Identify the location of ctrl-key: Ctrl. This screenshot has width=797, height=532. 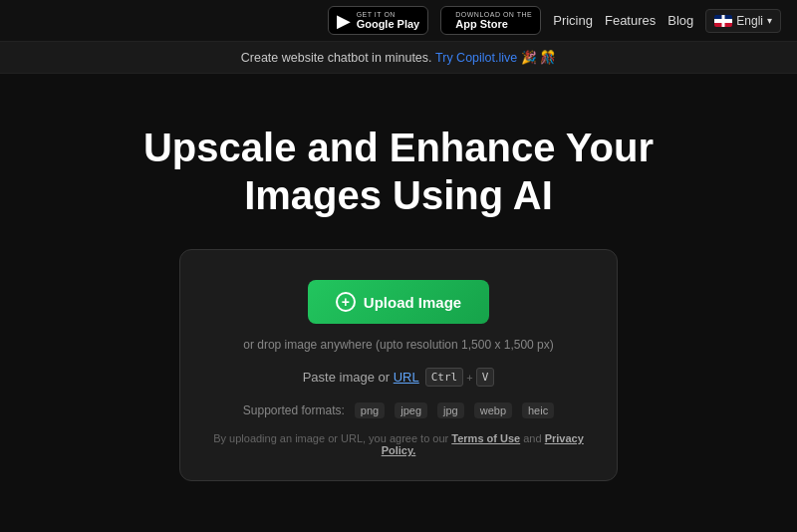
(444, 377).